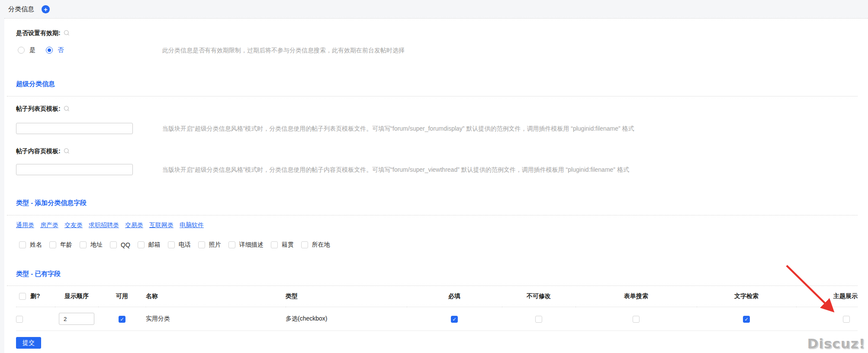 The height and width of the screenshot is (353, 868). I want to click on field-checkbox-label: 所在地, so click(321, 245).